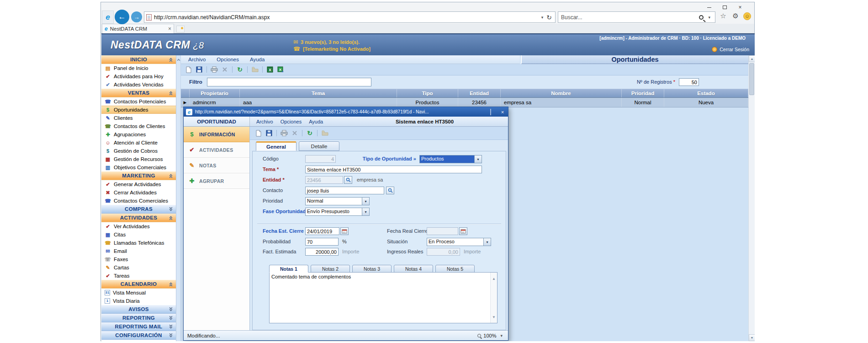 The width and height of the screenshot is (868, 343). I want to click on telemarketing-notification: ☎ [Telemarketing No Activado], so click(353, 48).